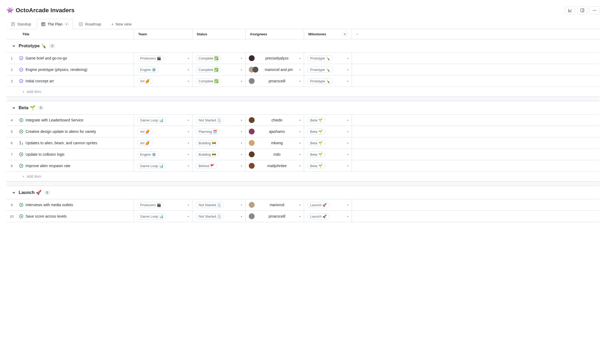 The width and height of the screenshot is (606, 364). I want to click on column-header-milestones: Milestones ▾, so click(328, 34).